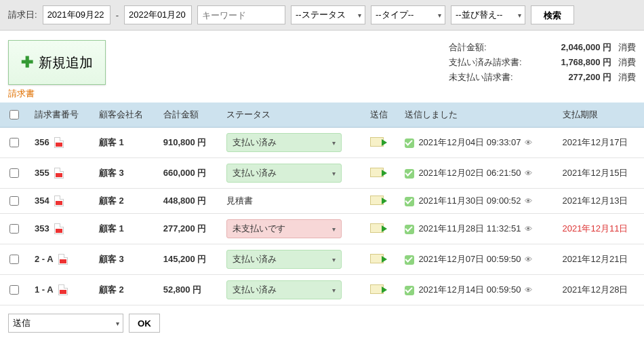 The image size is (644, 353). I want to click on column-header: 請求書番号, so click(60, 115).